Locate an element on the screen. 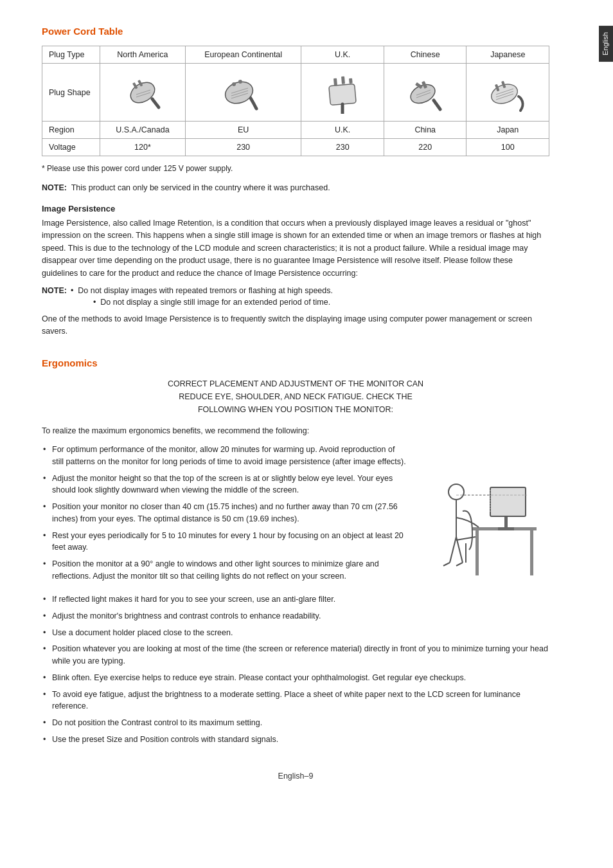  ergo-bullet-7: Adjust the monitor's brightness and cont… is located at coordinates (296, 616).